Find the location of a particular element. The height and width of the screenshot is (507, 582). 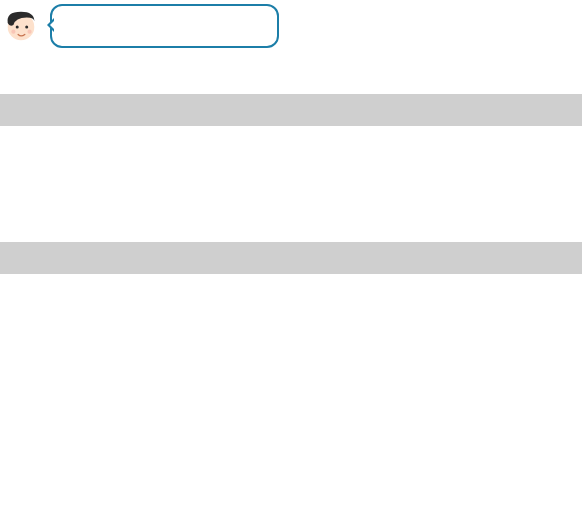

avatar-icon is located at coordinates (21, 25).